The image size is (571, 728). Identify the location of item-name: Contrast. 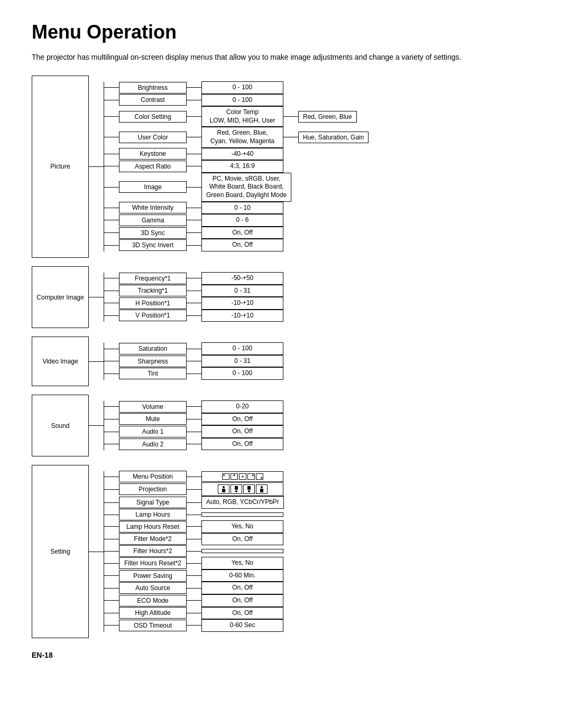
(153, 100).